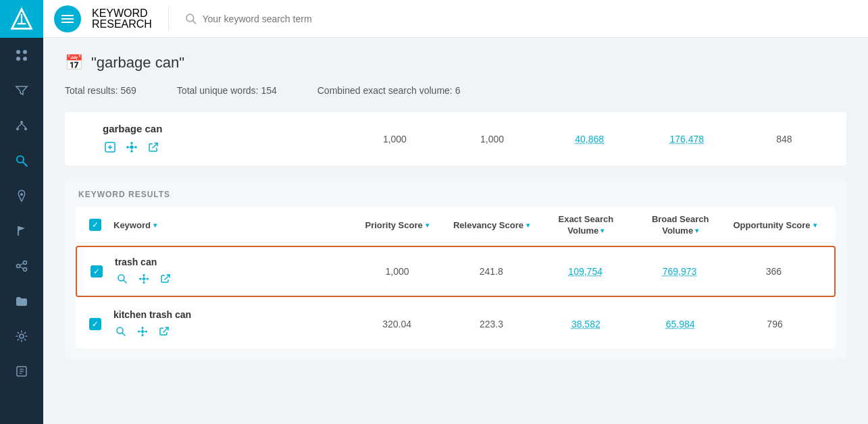 The width and height of the screenshot is (868, 424). Describe the element at coordinates (784, 139) in the screenshot. I see `seed-opportunity-score: 848` at that location.